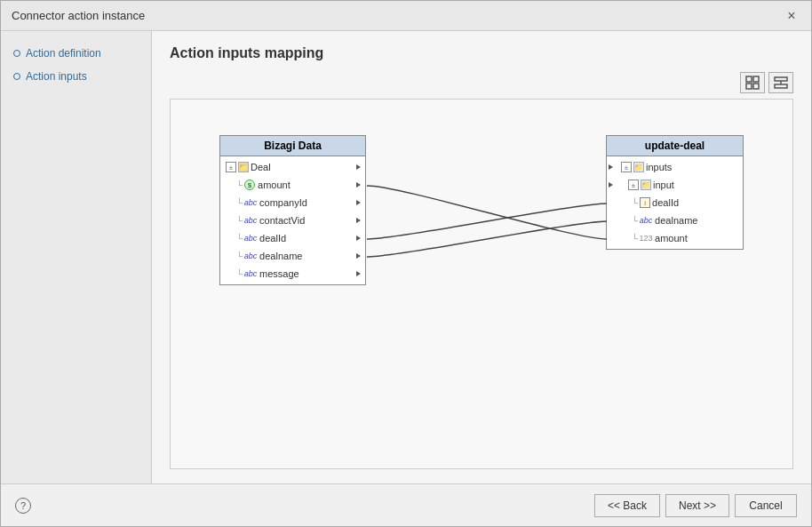 This screenshot has width=812, height=527. I want to click on dialog-title: Connector action instance, so click(78, 16).